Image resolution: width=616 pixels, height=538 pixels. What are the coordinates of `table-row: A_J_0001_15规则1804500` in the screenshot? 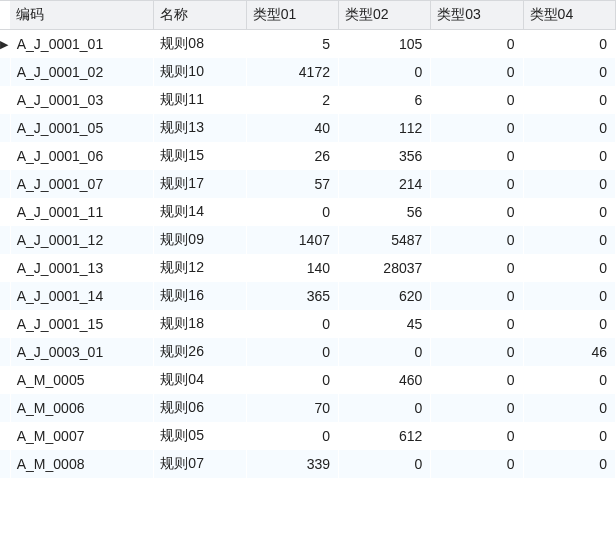 It's located at (308, 324).